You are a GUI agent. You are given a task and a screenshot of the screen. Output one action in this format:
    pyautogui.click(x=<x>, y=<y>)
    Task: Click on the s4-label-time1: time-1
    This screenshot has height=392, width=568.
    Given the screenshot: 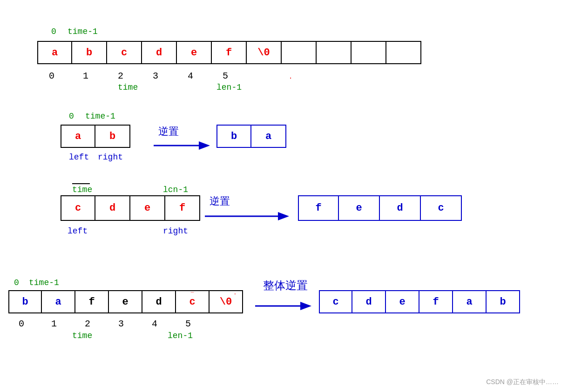 What is the action you would take?
    pyautogui.click(x=44, y=283)
    